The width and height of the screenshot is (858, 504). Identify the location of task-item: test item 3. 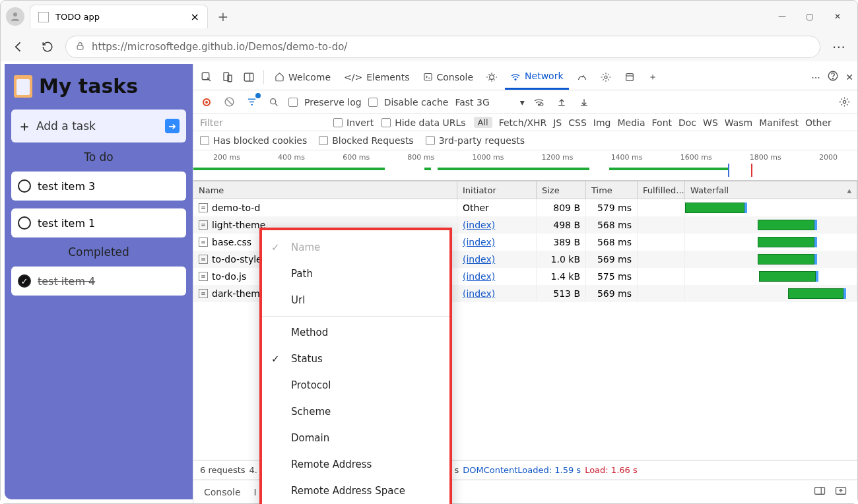
(99, 186).